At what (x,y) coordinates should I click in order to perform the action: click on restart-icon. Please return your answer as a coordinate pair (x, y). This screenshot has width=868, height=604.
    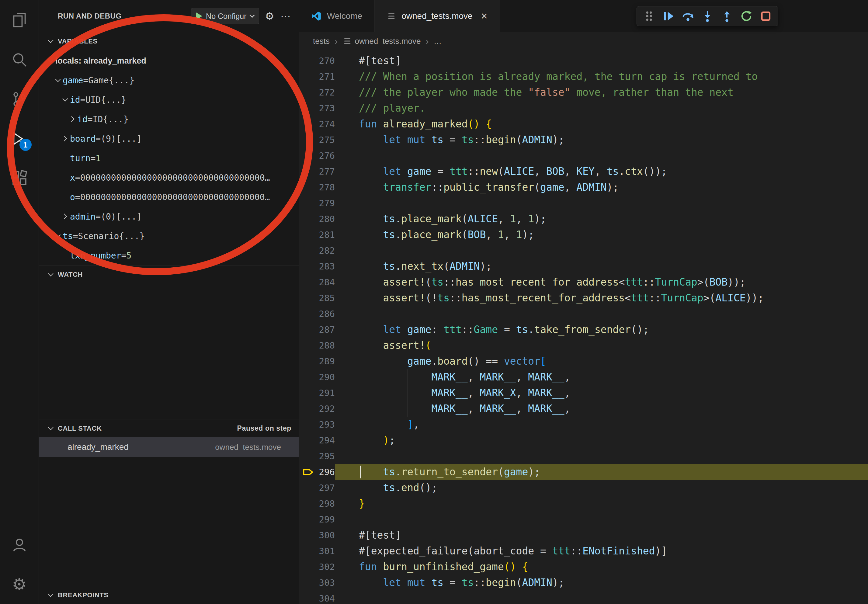
    Looking at the image, I should click on (746, 16).